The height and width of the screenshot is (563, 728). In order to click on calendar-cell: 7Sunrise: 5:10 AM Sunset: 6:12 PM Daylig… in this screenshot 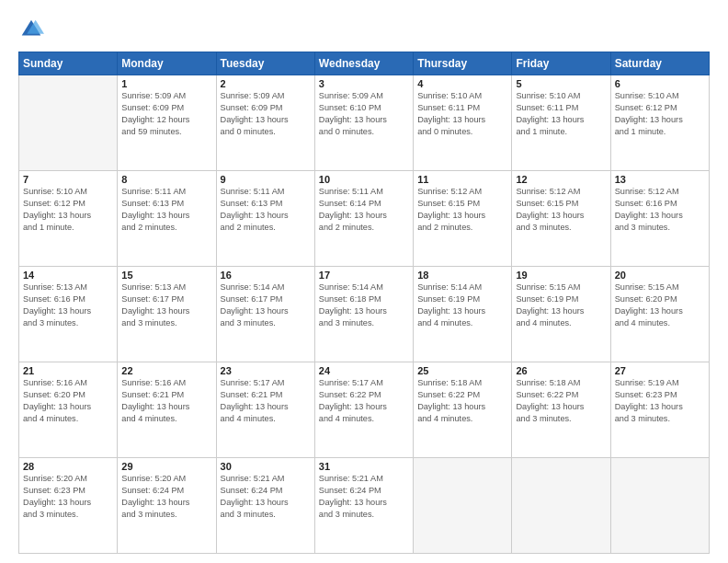, I will do `click(68, 219)`.